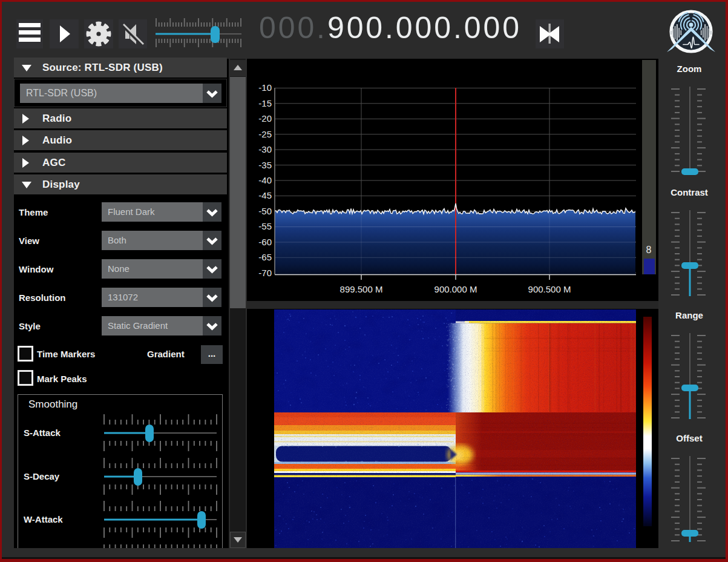  What do you see at coordinates (265, 211) in the screenshot?
I see `svg-text: -50` at bounding box center [265, 211].